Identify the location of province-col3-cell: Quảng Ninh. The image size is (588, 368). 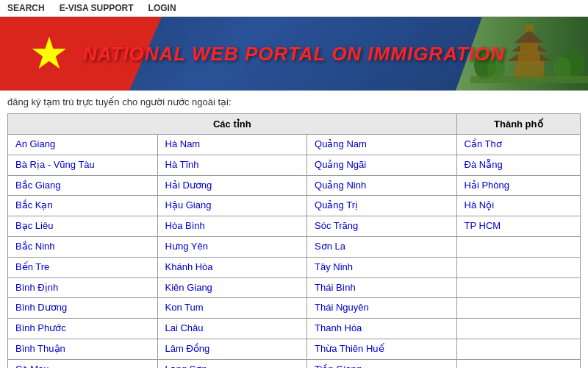
(382, 185).